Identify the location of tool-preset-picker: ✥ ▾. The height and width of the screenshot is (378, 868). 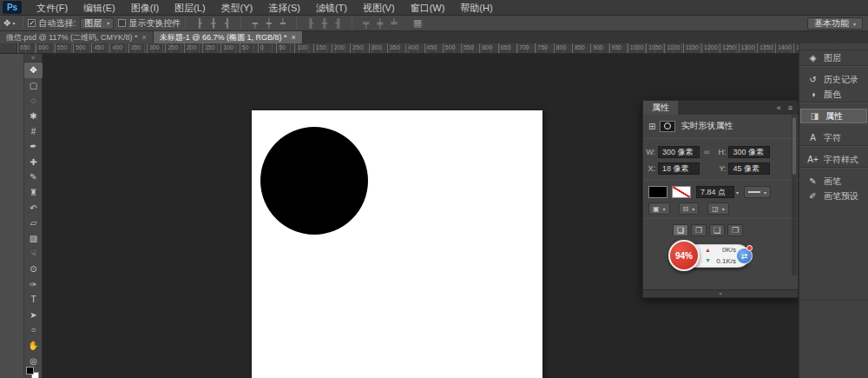
(9, 23).